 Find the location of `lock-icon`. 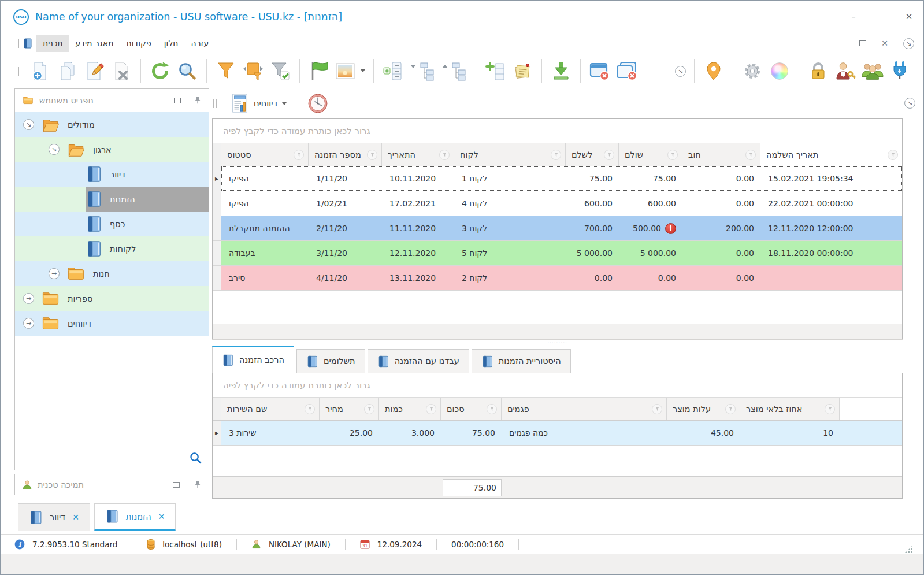

lock-icon is located at coordinates (818, 71).